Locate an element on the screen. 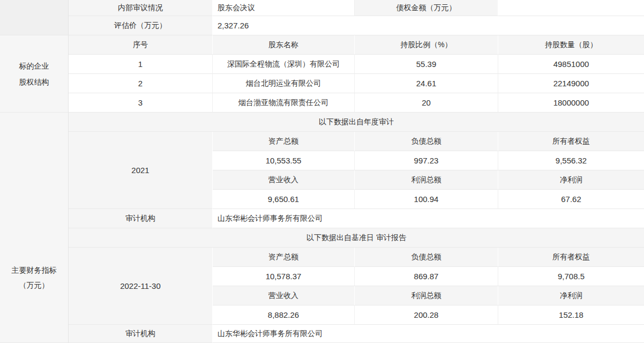  sidebar-section-equity-structure: 标的企业 股权结构 is located at coordinates (34, 74).